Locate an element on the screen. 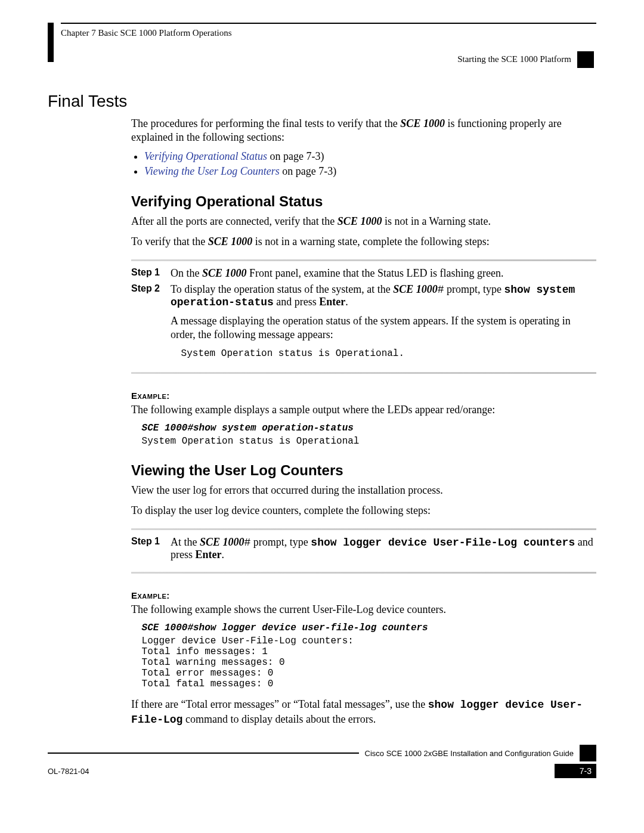 The image size is (644, 833). step-body: On the SCE 1000 Front panel, examine tha… is located at coordinates (383, 273).